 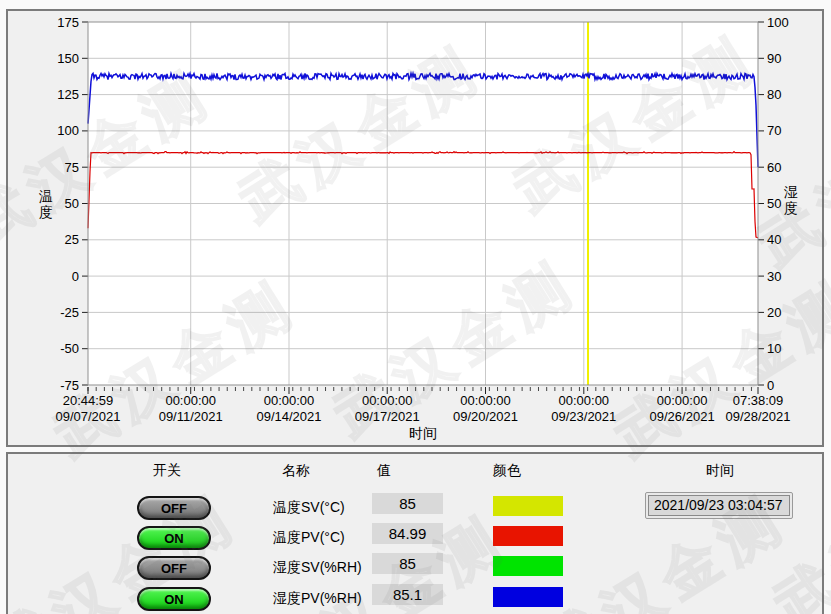 What do you see at coordinates (384, 471) in the screenshot?
I see `header-value: 值` at bounding box center [384, 471].